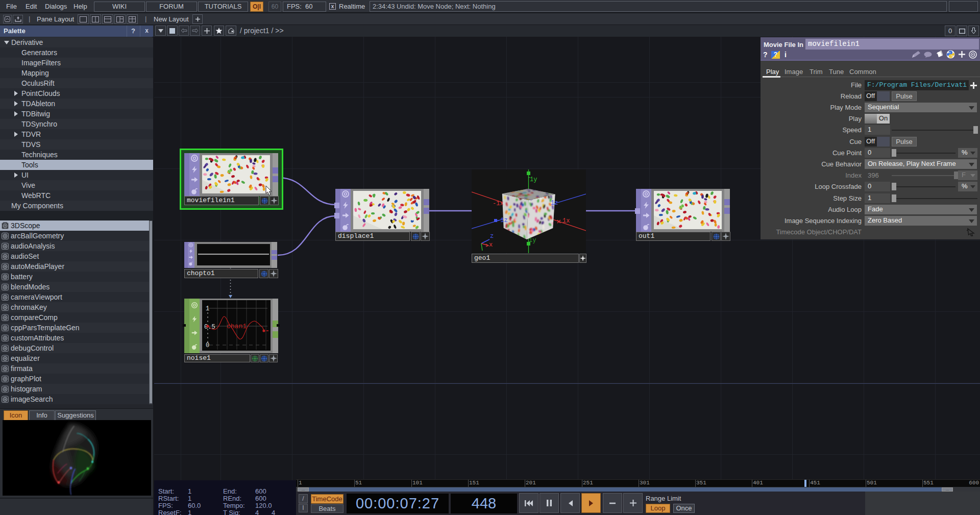 The height and width of the screenshot is (515, 980). What do you see at coordinates (498, 204) in the screenshot?
I see `svg-text: -1x` at bounding box center [498, 204].